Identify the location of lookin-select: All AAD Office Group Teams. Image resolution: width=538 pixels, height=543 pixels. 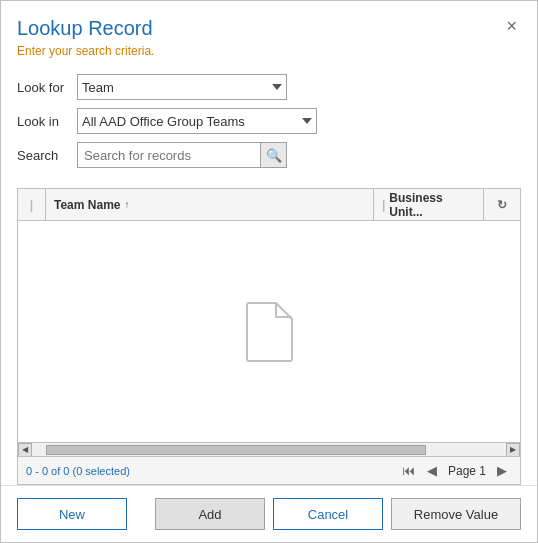
(197, 121).